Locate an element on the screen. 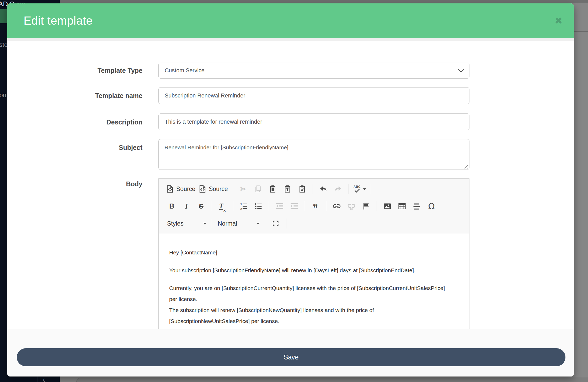 The width and height of the screenshot is (588, 382). table-icon is located at coordinates (402, 206).